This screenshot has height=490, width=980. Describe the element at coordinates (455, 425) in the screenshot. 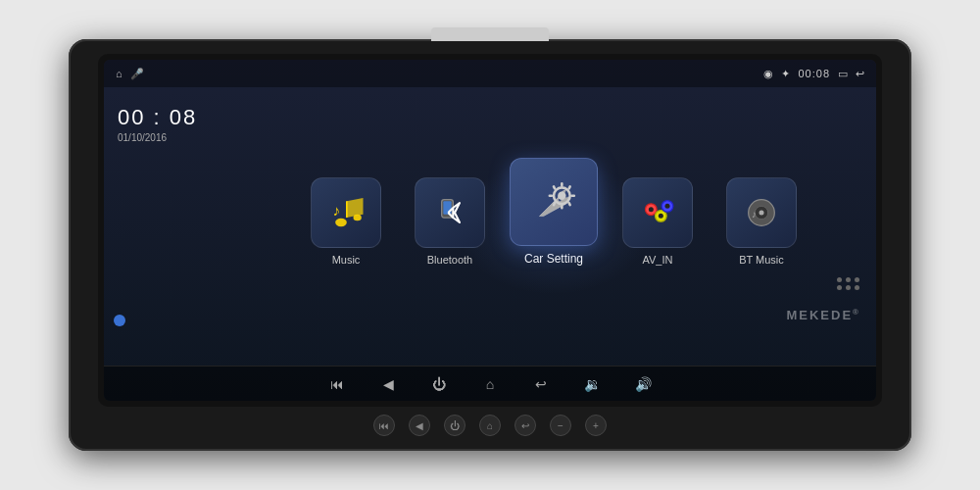

I see `phys-btn-power: ⏻` at that location.